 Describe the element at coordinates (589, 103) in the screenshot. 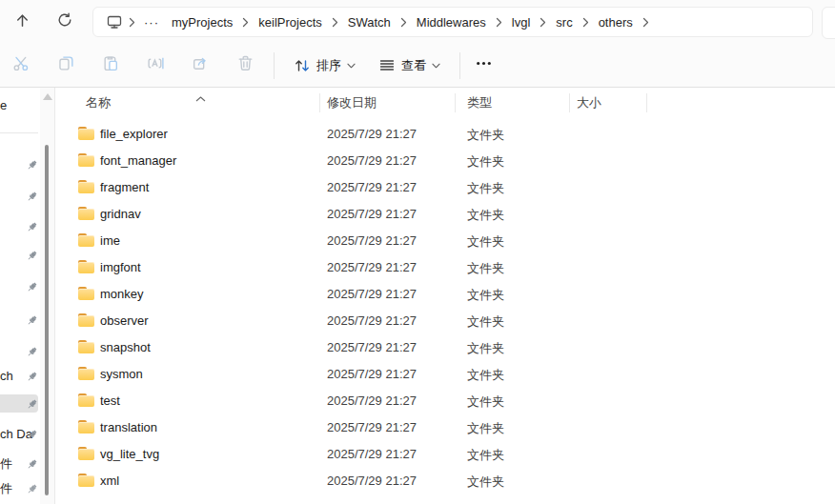

I see `column-header-size: 大小` at that location.